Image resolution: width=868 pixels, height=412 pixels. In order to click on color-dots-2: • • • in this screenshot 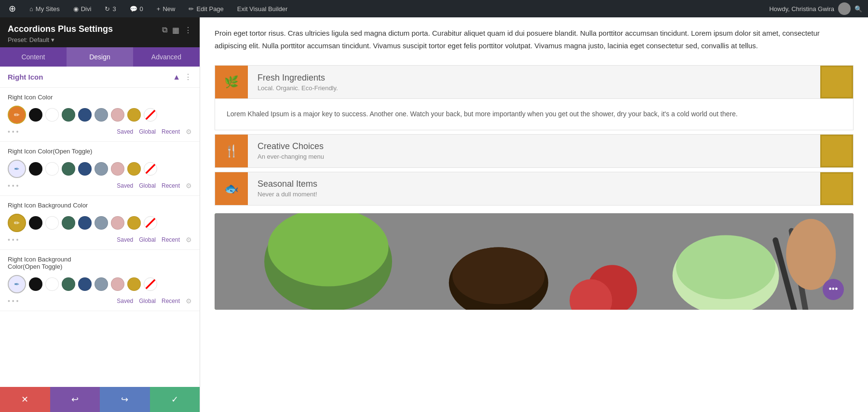, I will do `click(13, 186)`.